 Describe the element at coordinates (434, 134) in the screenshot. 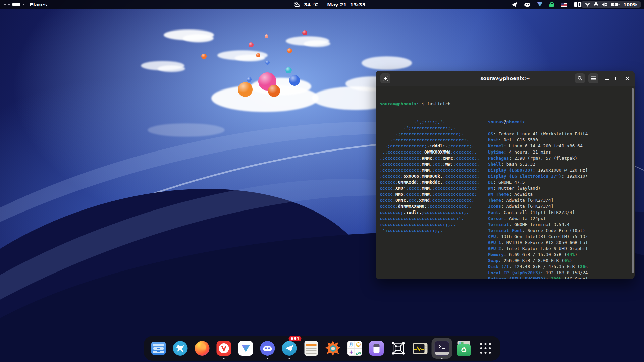

I see `ascii-line: .;cccccccccccccccccccccc;.` at that location.